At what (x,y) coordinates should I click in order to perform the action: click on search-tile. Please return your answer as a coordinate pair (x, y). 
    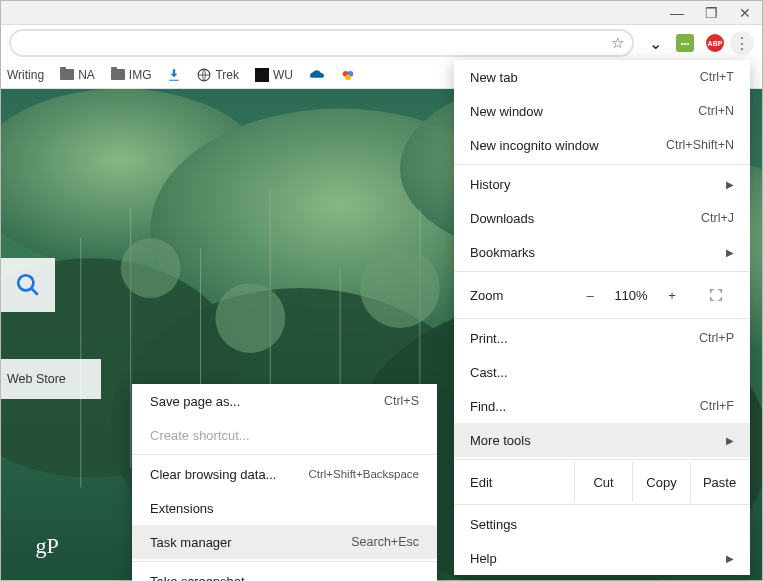
    Looking at the image, I should click on (28, 285).